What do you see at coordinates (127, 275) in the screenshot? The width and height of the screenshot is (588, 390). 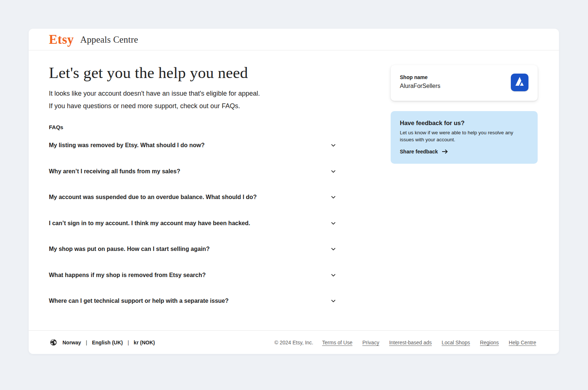 I see `faq-question: What happens if my shop is removed from …` at bounding box center [127, 275].